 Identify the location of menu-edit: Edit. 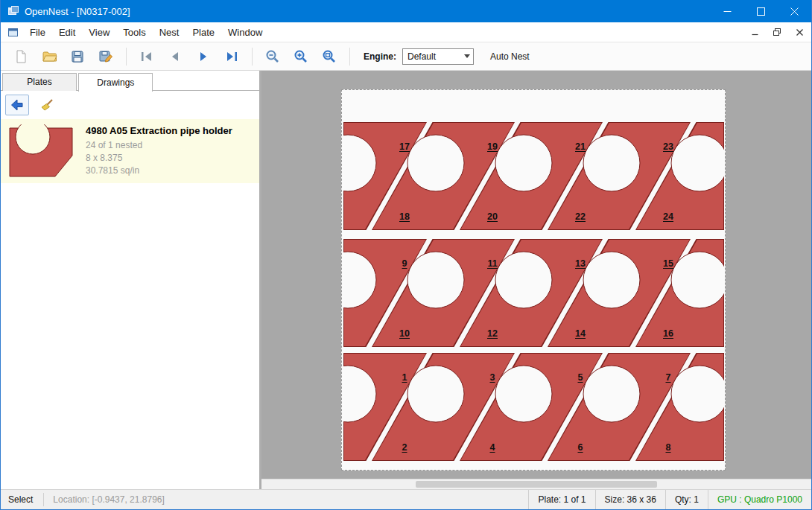
(67, 33).